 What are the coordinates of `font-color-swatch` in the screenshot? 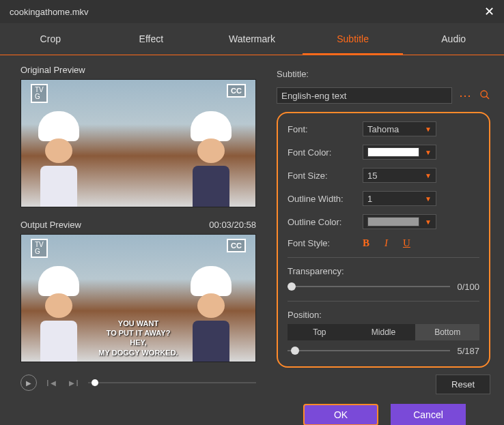 It's located at (393, 152).